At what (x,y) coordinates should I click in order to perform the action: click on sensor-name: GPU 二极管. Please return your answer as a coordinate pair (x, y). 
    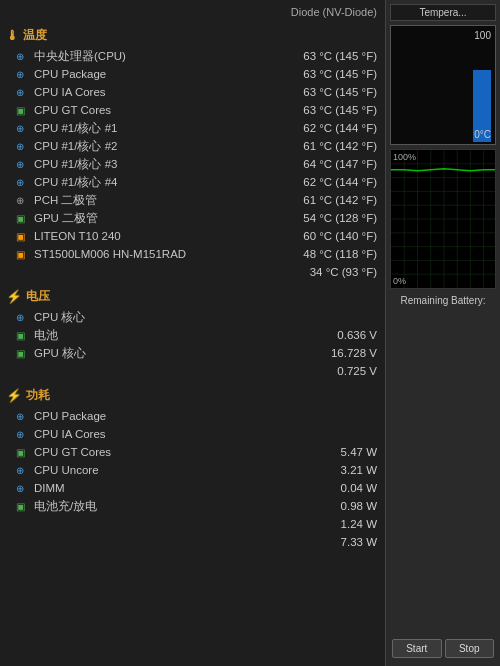
    Looking at the image, I should click on (136, 218).